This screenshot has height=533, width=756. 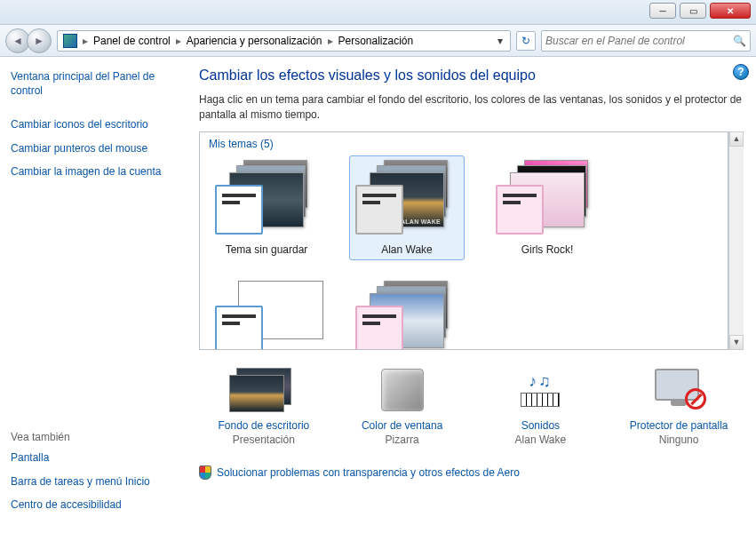 I want to click on theme-caption: Tema sin guardar, so click(x=267, y=250).